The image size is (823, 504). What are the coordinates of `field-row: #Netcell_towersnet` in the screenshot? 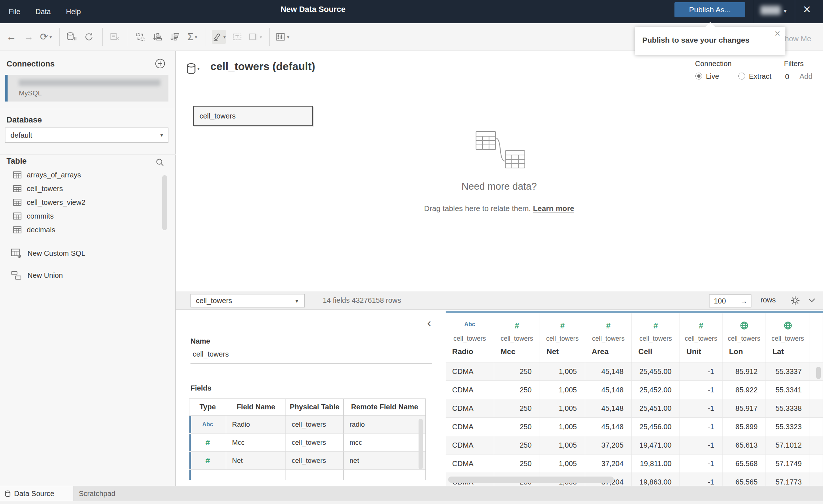 It's located at (307, 461).